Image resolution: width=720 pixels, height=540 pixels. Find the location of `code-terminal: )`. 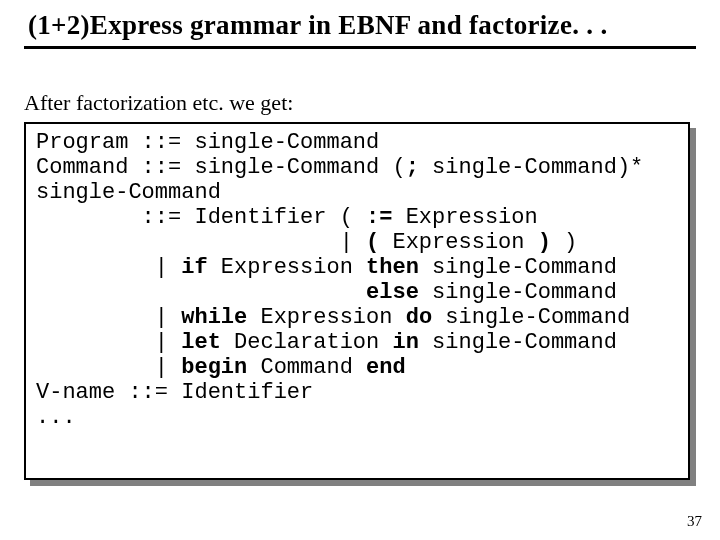

code-terminal: ) is located at coordinates (544, 242).